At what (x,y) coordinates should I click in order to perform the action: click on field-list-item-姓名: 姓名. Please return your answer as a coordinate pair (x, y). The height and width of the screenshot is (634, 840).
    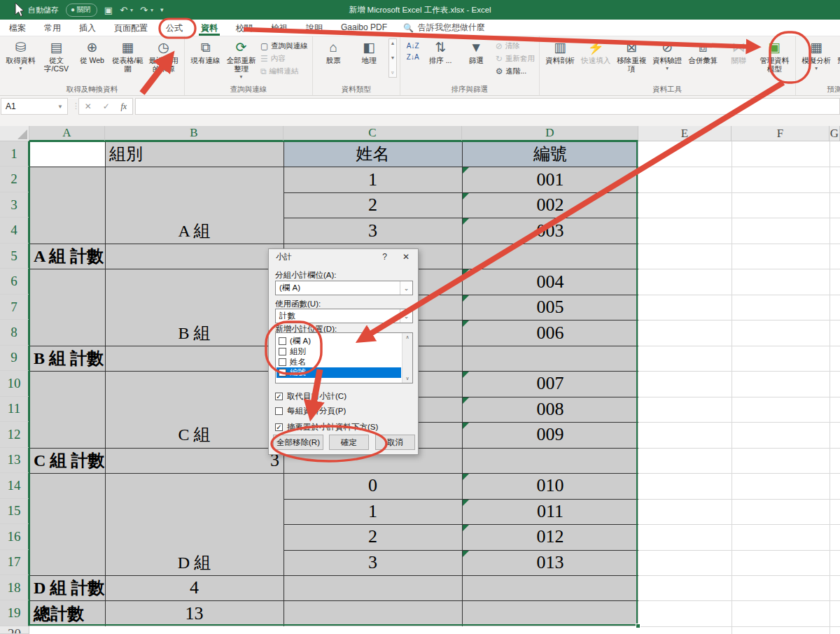
    Looking at the image, I should click on (339, 362).